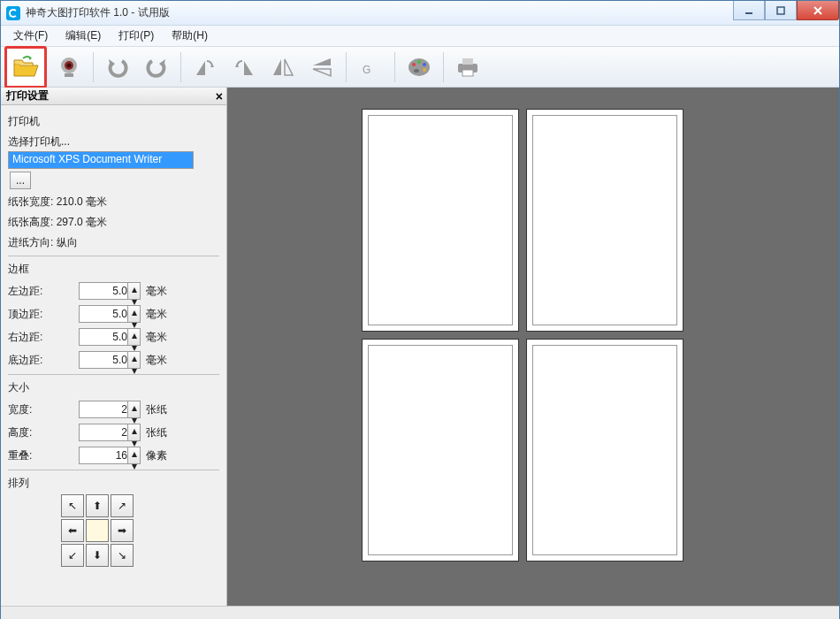 This screenshot has width=840, height=619. What do you see at coordinates (366, 70) in the screenshot?
I see `svg-text: G` at bounding box center [366, 70].